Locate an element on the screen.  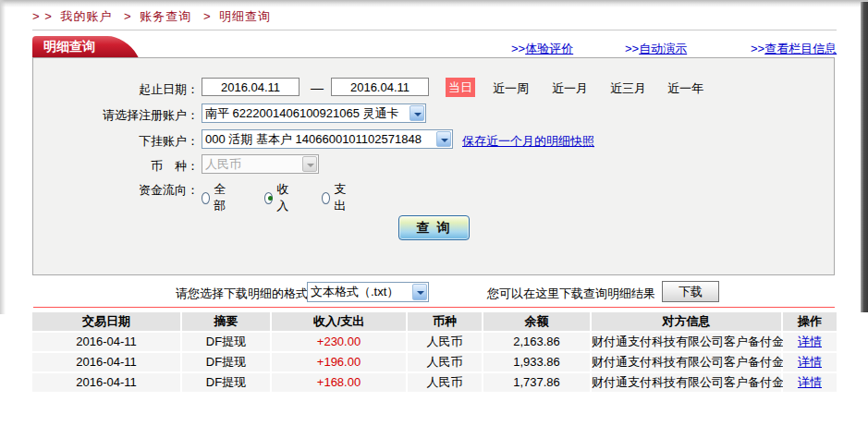
download-hint-text: 您可以在这里下载查询明细结果 is located at coordinates (571, 294).